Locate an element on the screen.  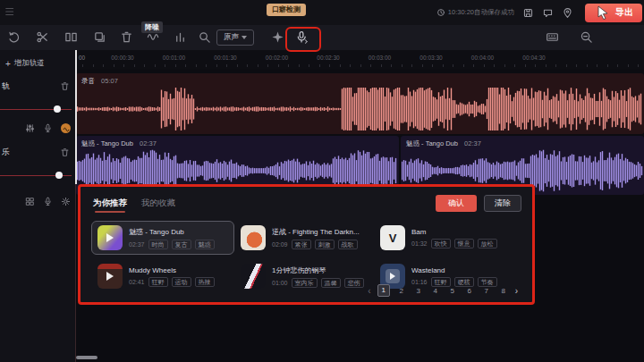
voice-select-button: 原声 is located at coordinates (235, 38).